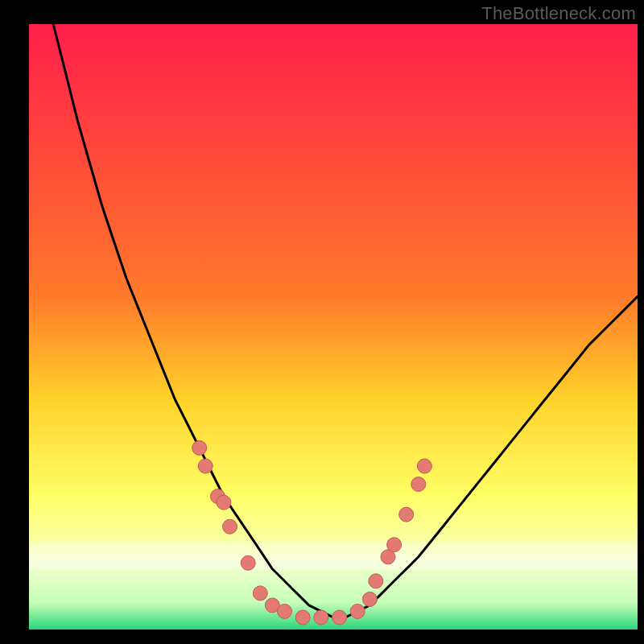 The image size is (644, 644). What do you see at coordinates (559, 14) in the screenshot?
I see `watermark-text: TheBottleneck.com` at bounding box center [559, 14].